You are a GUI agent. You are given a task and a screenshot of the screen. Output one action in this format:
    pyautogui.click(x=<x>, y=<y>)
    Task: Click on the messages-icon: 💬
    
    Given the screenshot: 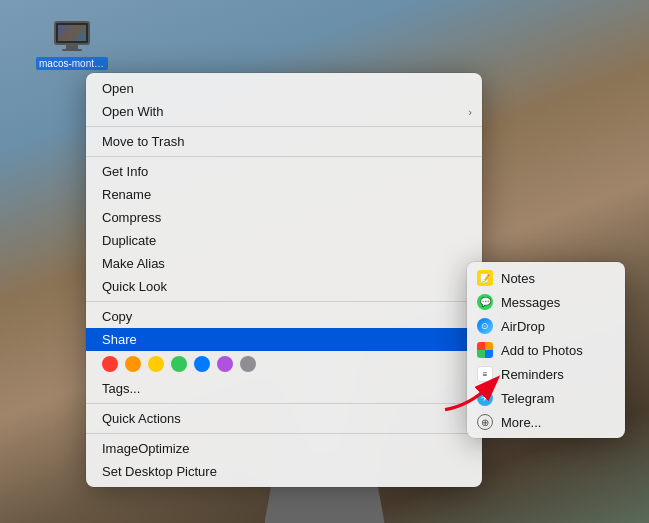 What is the action you would take?
    pyautogui.click(x=485, y=302)
    